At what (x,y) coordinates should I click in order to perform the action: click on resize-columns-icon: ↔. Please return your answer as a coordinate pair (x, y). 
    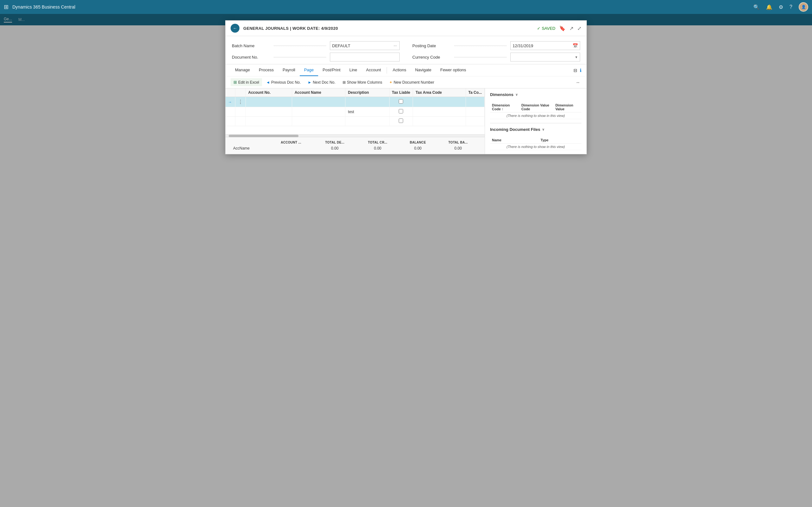
    Looking at the image, I should click on (578, 82).